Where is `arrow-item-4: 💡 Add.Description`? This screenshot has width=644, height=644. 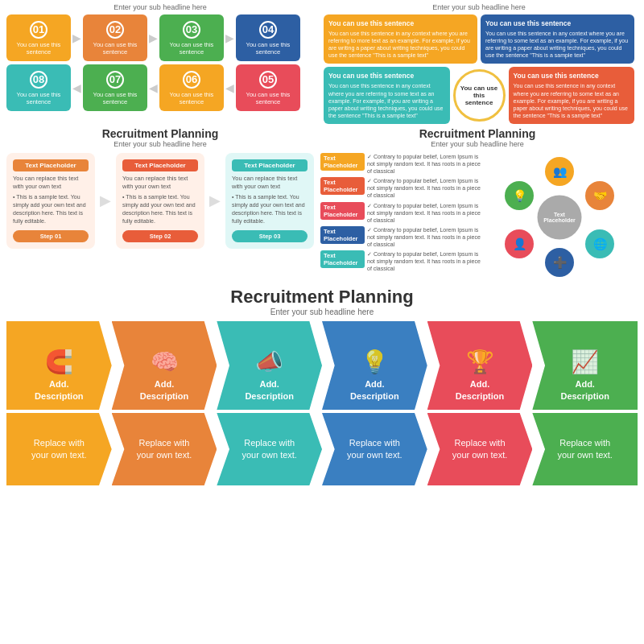
arrow-item-4: 💡 Add.Description is located at coordinates (375, 365).